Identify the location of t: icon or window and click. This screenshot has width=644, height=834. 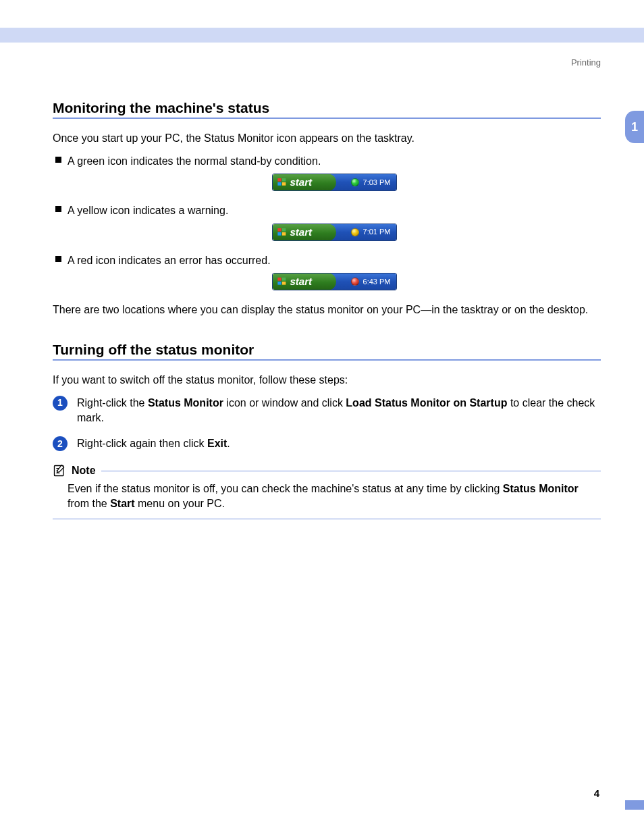
(285, 402).